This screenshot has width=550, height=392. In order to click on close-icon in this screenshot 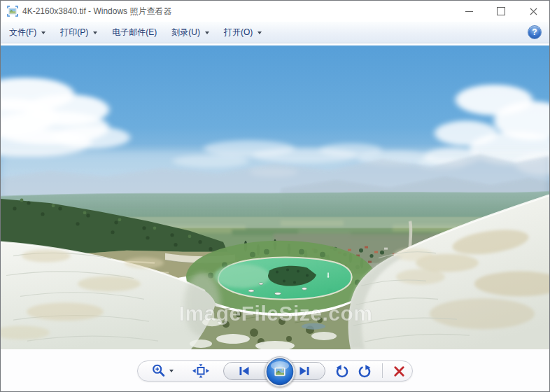, I will do `click(533, 11)`.